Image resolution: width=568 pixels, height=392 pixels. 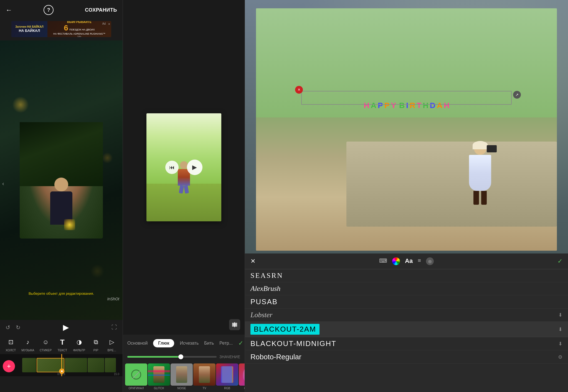 I want to click on font-item-blackout2am: BLACKOUT-2AM ⬇, so click(x=407, y=329).